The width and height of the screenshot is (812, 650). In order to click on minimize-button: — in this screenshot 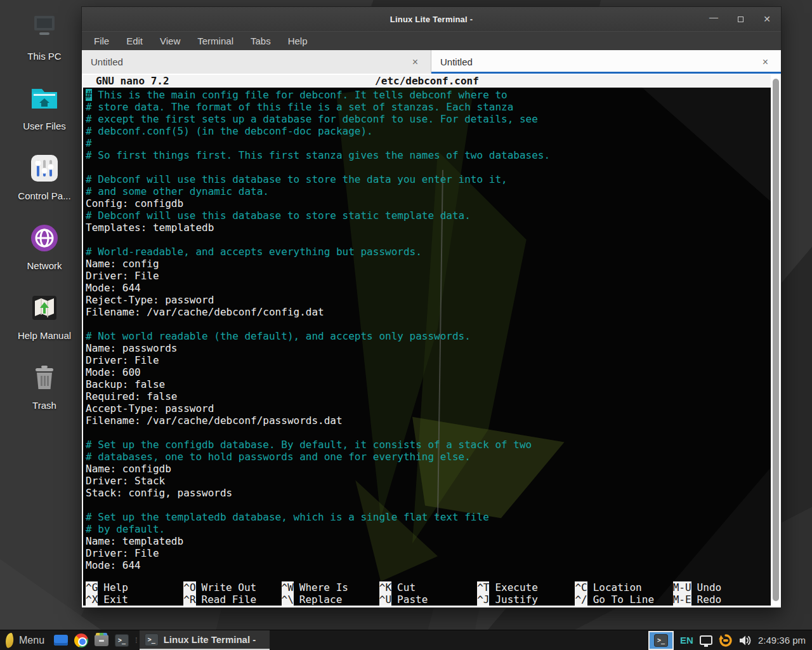, I will do `click(714, 19)`.